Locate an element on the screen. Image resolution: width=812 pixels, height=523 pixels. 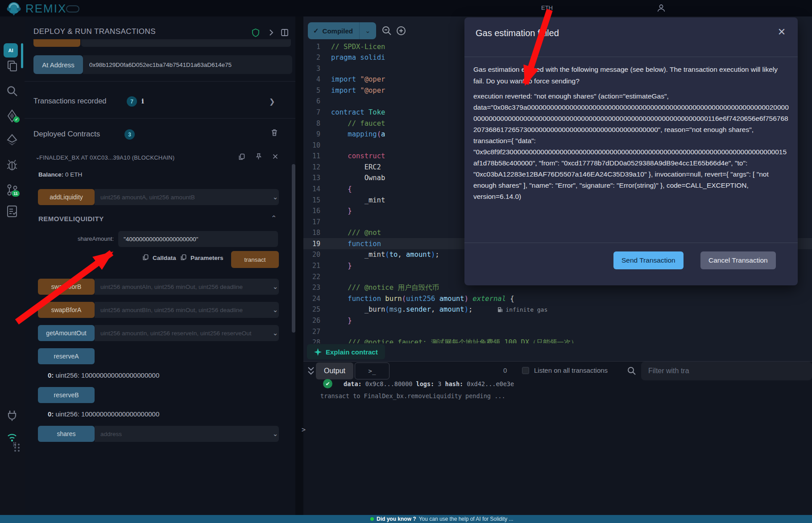
statusbar-grip-icon: ⠿ is located at coordinates (15, 445).